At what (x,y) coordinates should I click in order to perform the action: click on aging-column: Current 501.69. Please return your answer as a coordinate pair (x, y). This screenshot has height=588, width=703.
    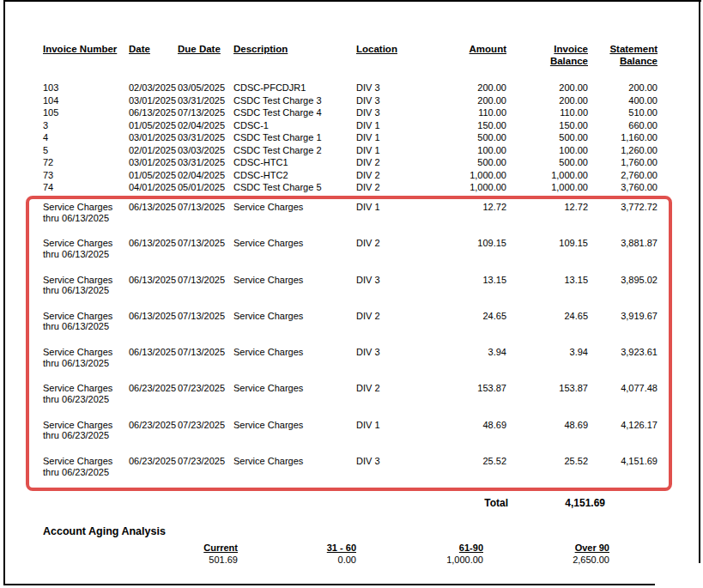
    Looking at the image, I should click on (182, 555).